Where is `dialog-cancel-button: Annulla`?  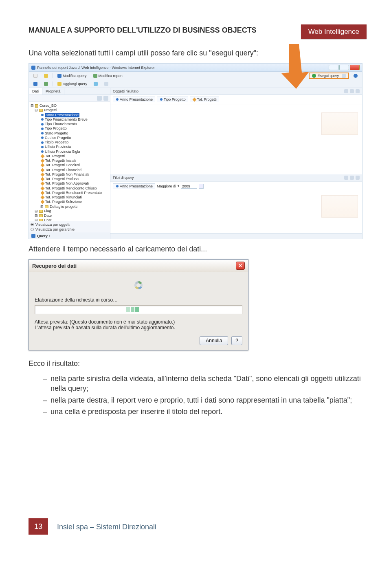 dialog-cancel-button: Annulla is located at coordinates (214, 341).